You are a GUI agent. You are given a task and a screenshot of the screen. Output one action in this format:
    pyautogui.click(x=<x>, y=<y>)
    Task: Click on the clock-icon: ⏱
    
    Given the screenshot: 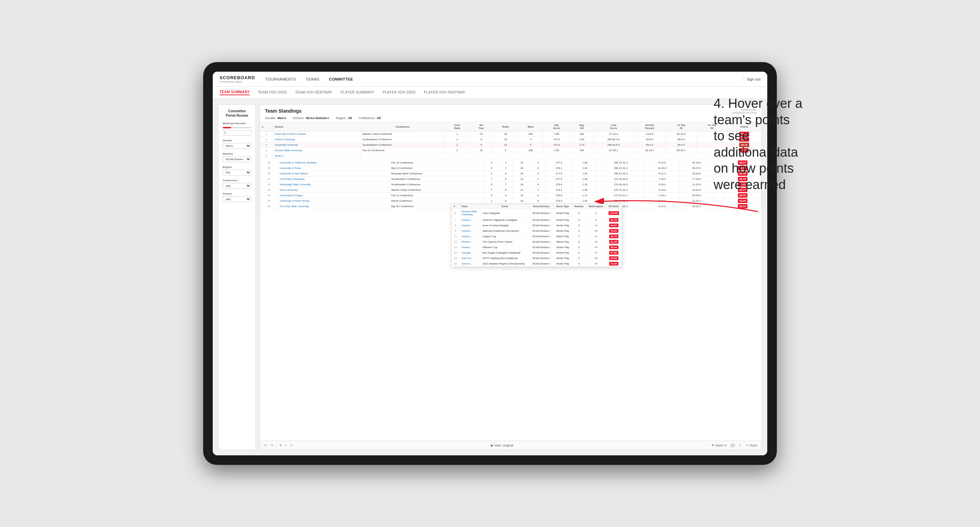 What is the action you would take?
    pyautogui.click(x=291, y=446)
    